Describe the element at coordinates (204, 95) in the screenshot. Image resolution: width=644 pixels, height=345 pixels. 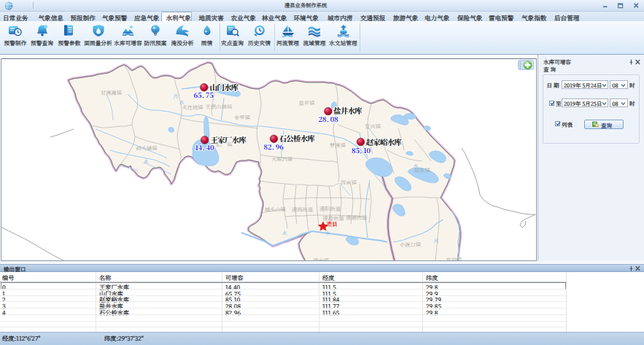
I see `svg-text: 65. 75` at that location.